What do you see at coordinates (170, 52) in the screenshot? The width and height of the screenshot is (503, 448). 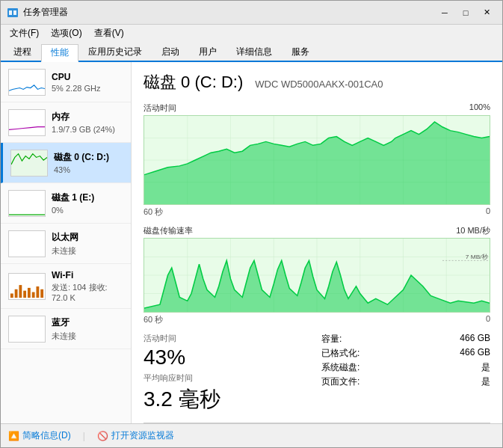 I see `tab-startup: 启动` at bounding box center [170, 52].